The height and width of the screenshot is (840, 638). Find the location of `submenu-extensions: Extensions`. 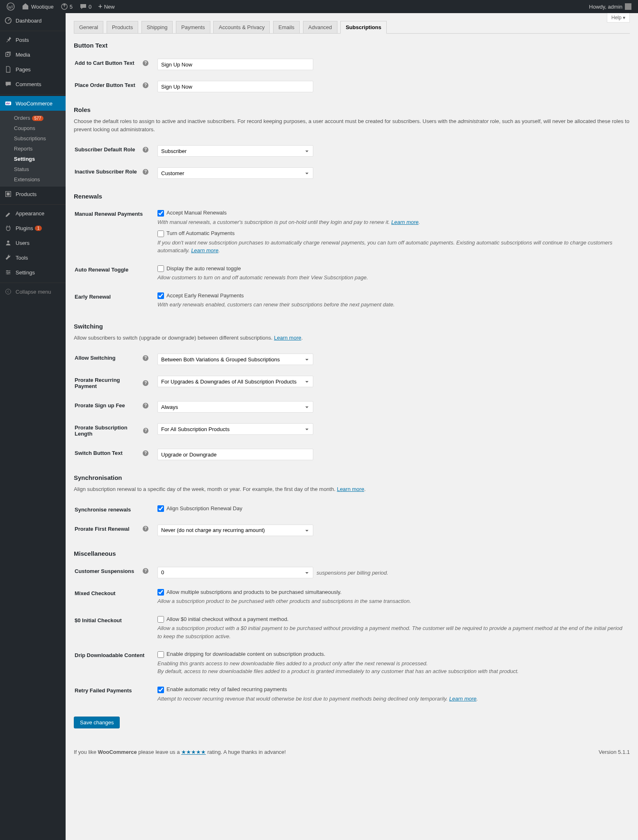

submenu-extensions: Extensions is located at coordinates (33, 180).